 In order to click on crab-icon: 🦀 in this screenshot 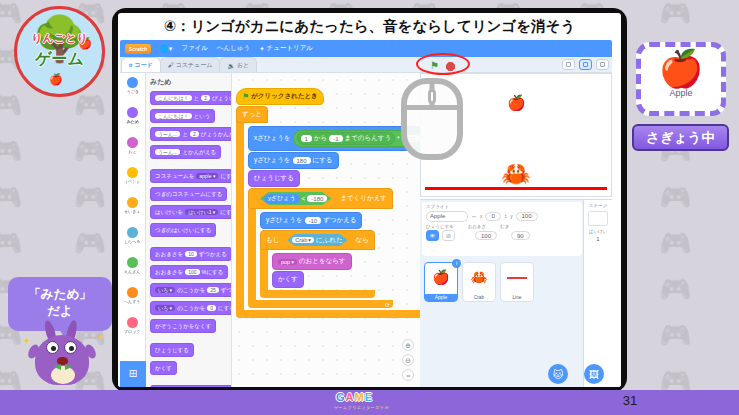, I will do `click(479, 277)`.